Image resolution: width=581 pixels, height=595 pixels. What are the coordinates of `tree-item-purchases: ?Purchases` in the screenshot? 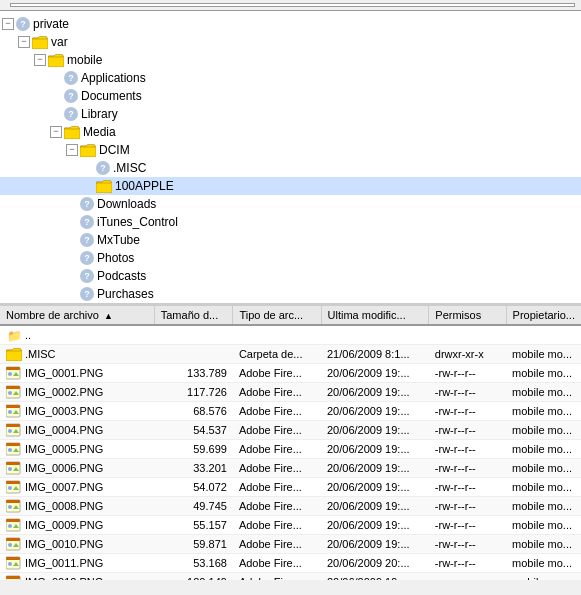 It's located at (290, 294).